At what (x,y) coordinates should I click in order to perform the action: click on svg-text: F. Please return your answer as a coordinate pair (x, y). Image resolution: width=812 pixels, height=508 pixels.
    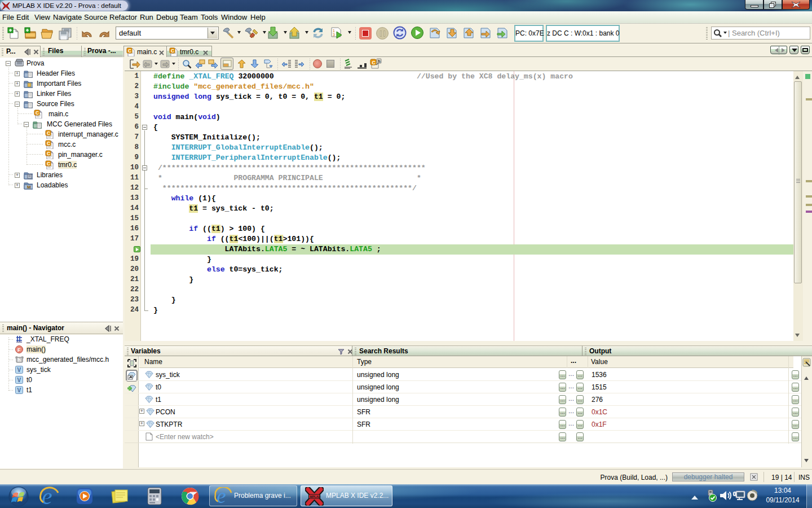
    Looking at the image, I should click on (19, 350).